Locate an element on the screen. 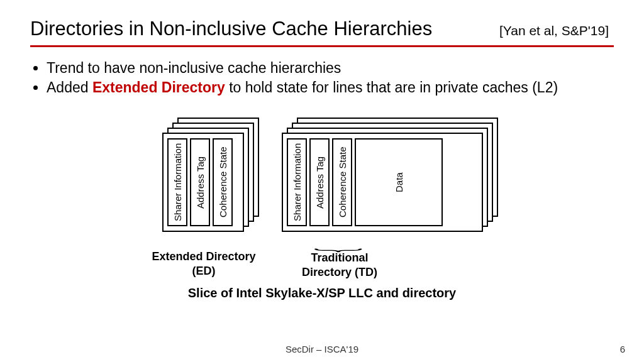 The image size is (644, 362). td-label: Traditional Directory (TD) is located at coordinates (340, 265).